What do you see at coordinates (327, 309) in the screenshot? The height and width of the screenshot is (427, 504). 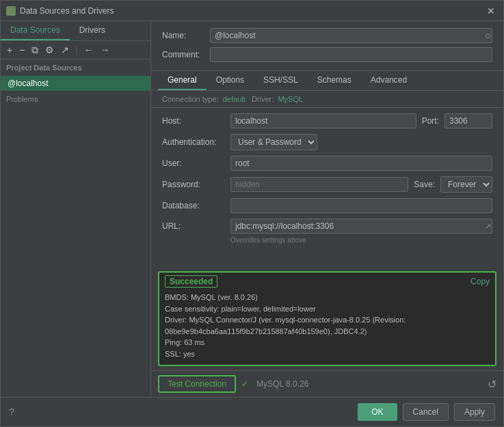 I see `result-line-2: Case sensitivity: plain=lower, delimited…` at bounding box center [327, 309].